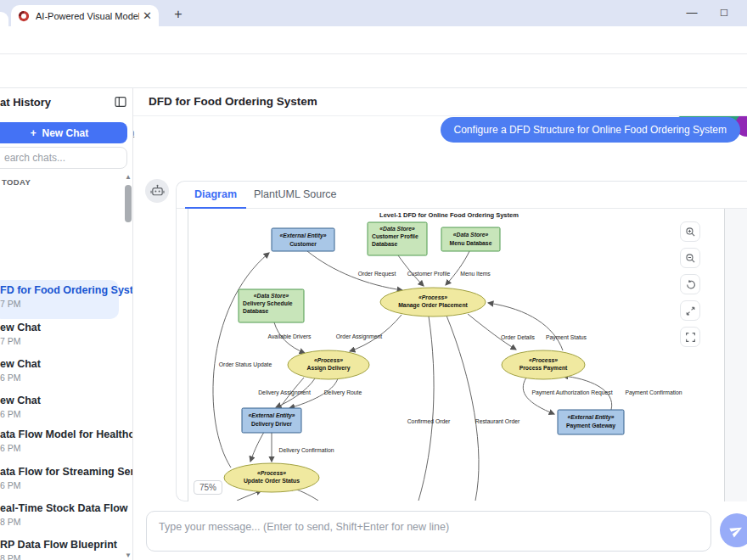 The width and height of the screenshot is (747, 560). What do you see at coordinates (475, 273) in the screenshot?
I see `edge-label: Menu Items` at bounding box center [475, 273].